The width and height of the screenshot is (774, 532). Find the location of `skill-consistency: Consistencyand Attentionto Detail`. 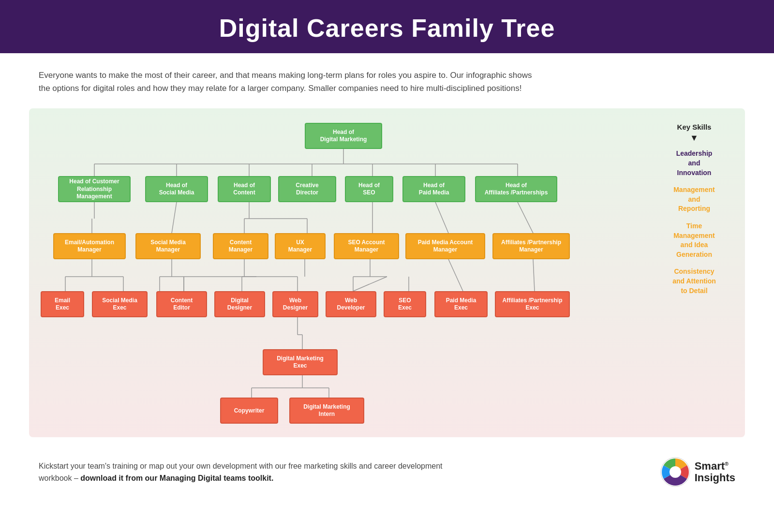

skill-consistency: Consistencyand Attentionto Detail is located at coordinates (694, 281).